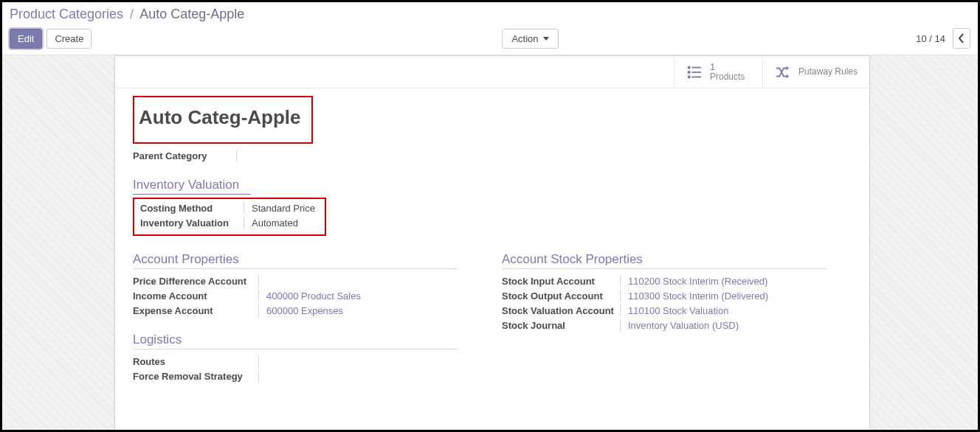  Describe the element at coordinates (192, 186) in the screenshot. I see `inventory-valuation-section-title: Inventory Valuation` at that location.